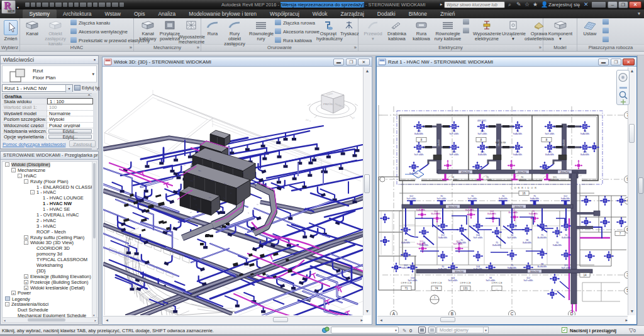  Describe the element at coordinates (512, 313) in the screenshot. I see `svg-text: C` at that location.